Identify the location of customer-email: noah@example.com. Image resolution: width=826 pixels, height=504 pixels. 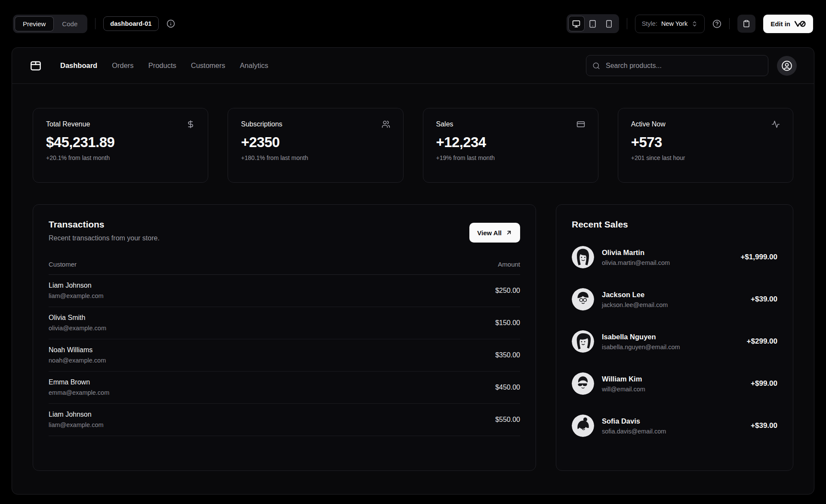
(77, 360).